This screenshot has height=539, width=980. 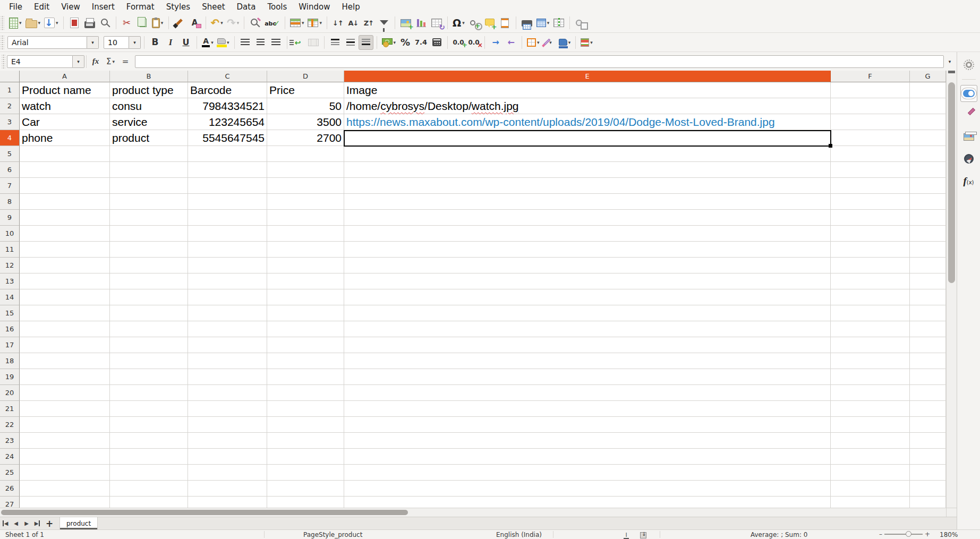 What do you see at coordinates (905, 534) in the screenshot?
I see `zoom-slider: – +` at bounding box center [905, 534].